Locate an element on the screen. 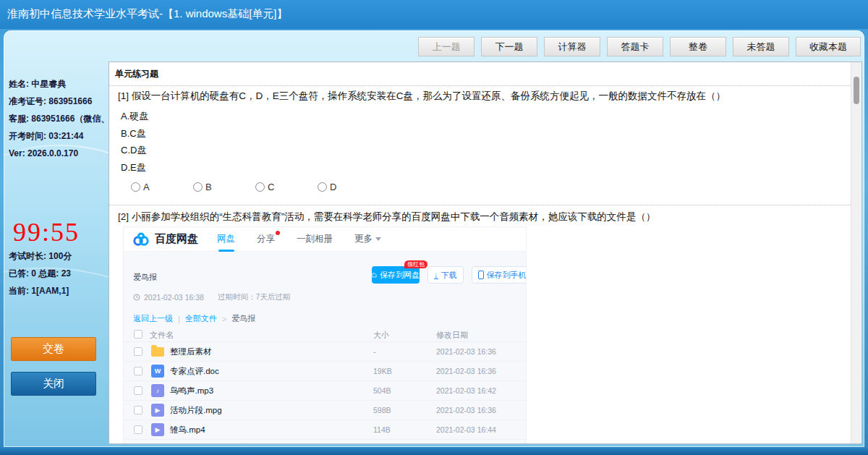  whole-paper-button: 整卷 is located at coordinates (698, 46).